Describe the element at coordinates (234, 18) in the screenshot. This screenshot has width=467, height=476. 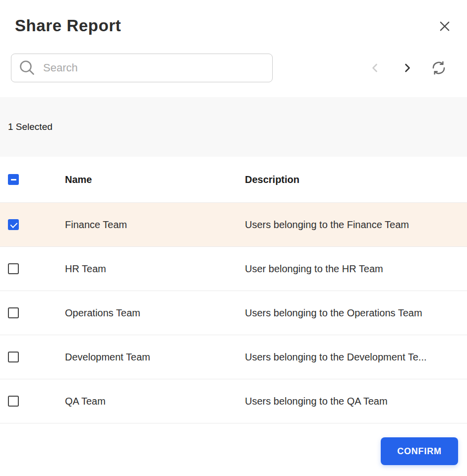
I see `modal-header: Share Report` at that location.